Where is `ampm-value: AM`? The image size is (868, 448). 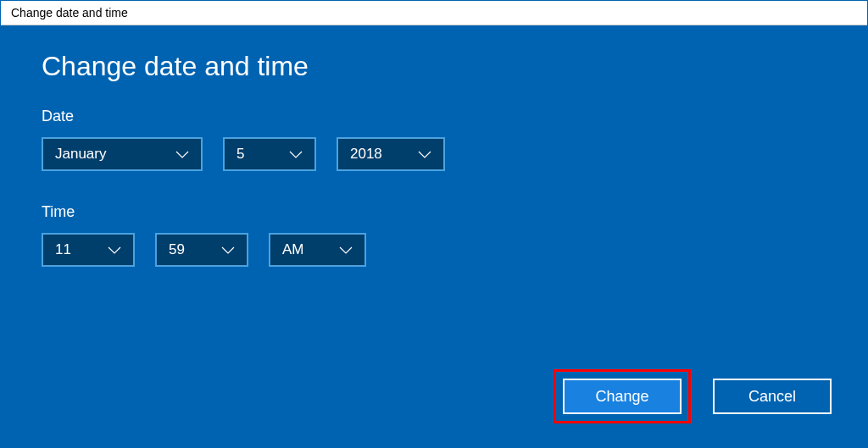
ampm-value: AM is located at coordinates (293, 250).